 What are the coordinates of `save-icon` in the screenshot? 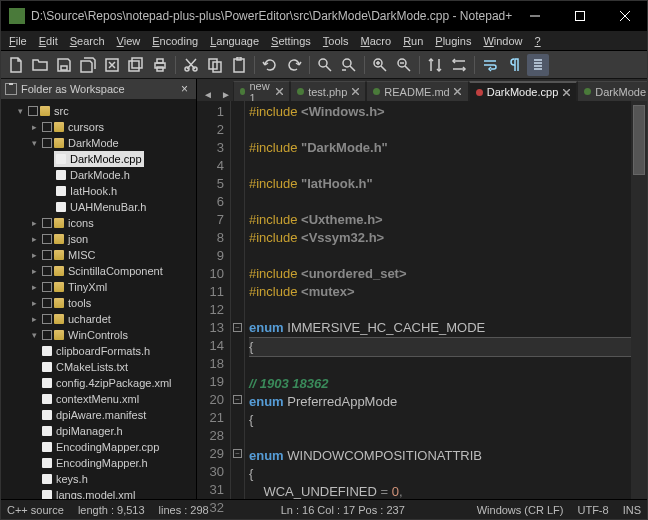 It's located at (64, 65).